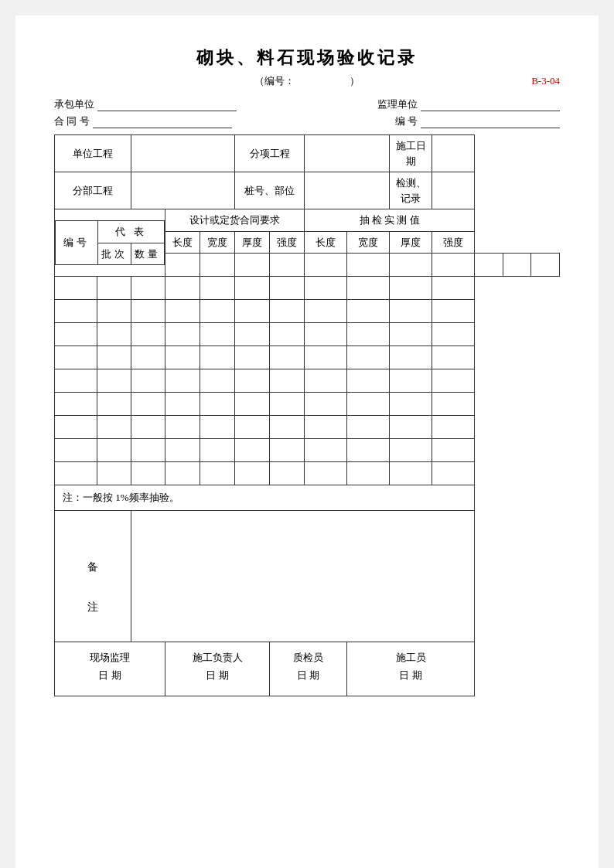  Describe the element at coordinates (218, 243) in the screenshot. I see `hdr-d-wid: 宽度` at that location.